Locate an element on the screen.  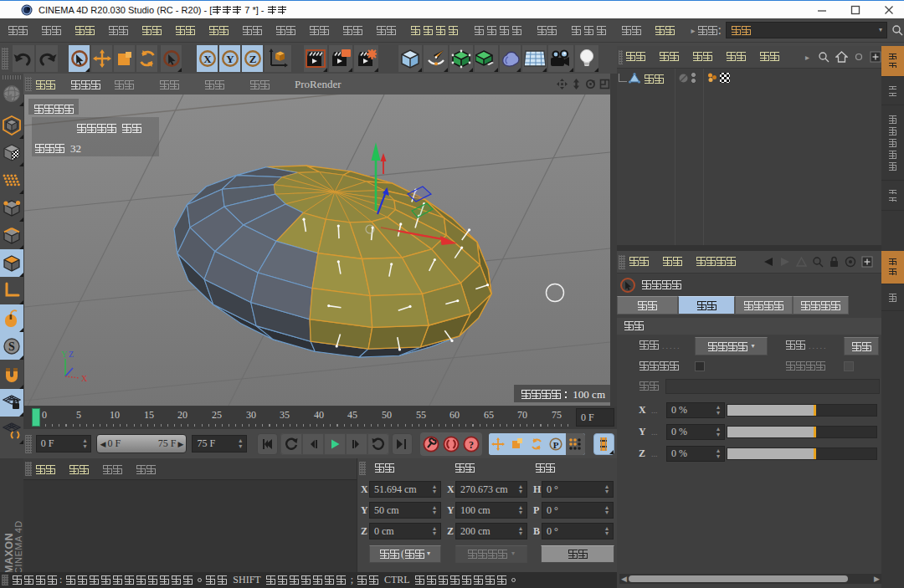
svg-text: S is located at coordinates (12, 346).